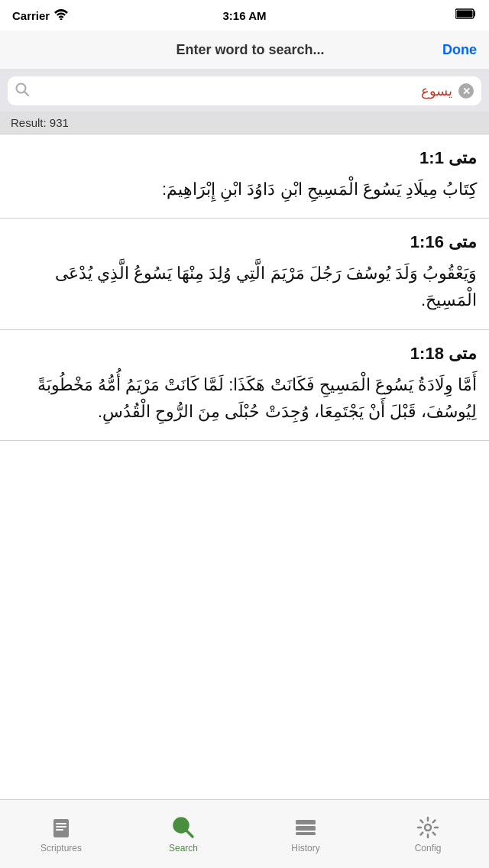 The image size is (489, 868). I want to click on done-button: Done, so click(460, 50).